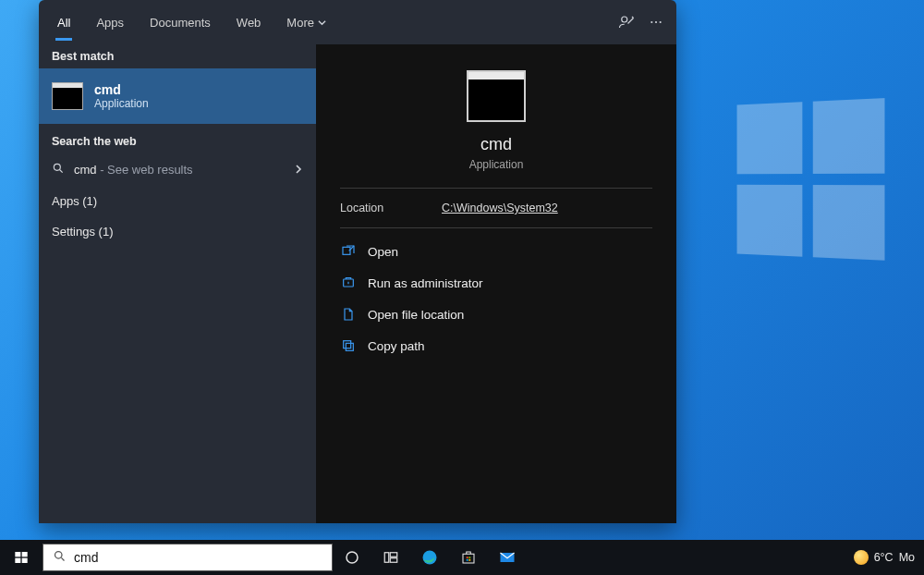 This screenshot has width=924, height=575. I want to click on app-title: cmd, so click(496, 144).